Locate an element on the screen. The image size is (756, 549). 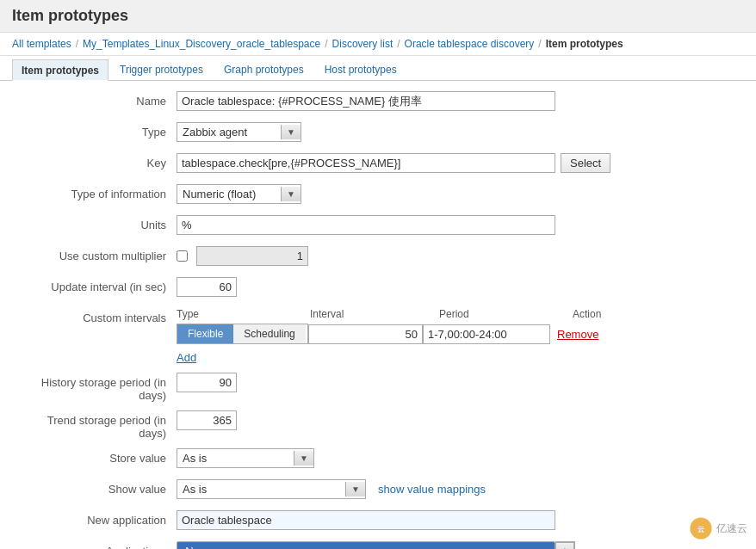
breadcrumb-discovery-list: Discovery list is located at coordinates (363, 44).